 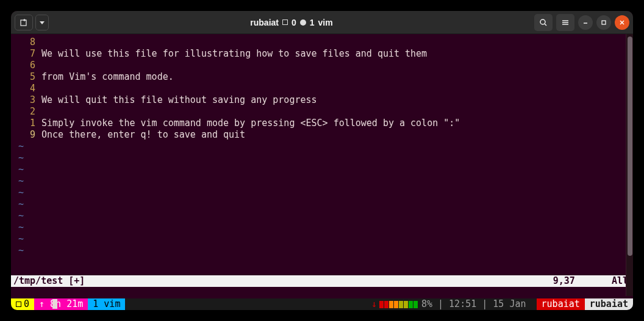 I want to click on tmux-window: 1 vim, so click(x=106, y=305).